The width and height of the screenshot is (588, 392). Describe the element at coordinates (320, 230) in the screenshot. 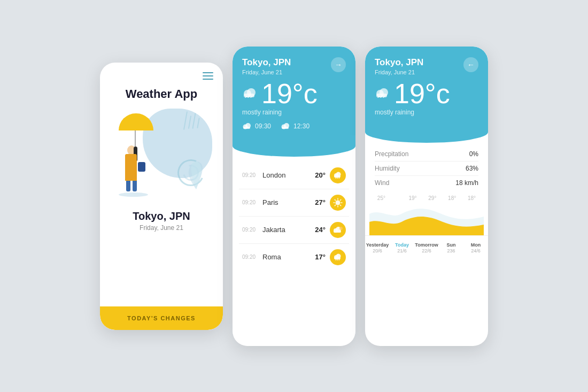

I see `city-temp: 24°` at that location.